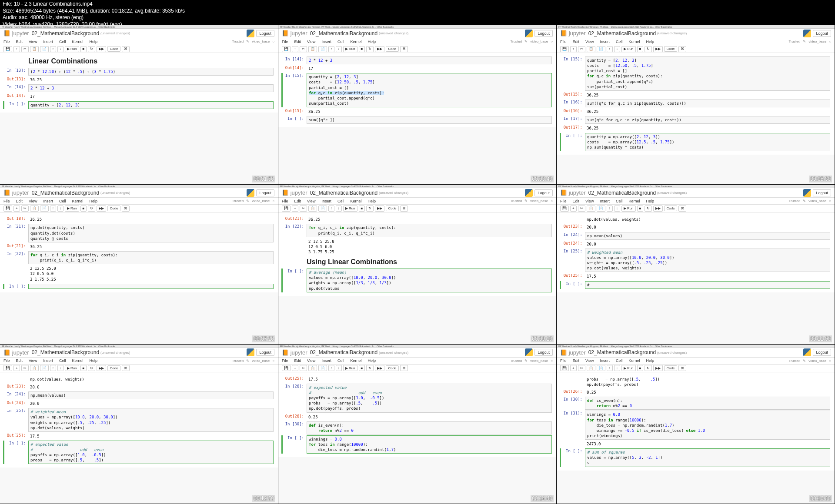  Describe the element at coordinates (820, 498) in the screenshot. I see `timestamp: 00:16:30` at that location.